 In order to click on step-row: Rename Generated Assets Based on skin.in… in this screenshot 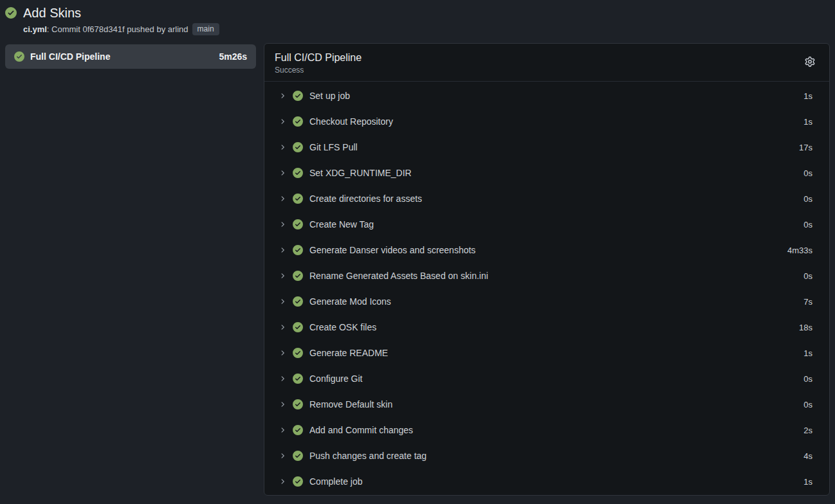, I will do `click(547, 276)`.